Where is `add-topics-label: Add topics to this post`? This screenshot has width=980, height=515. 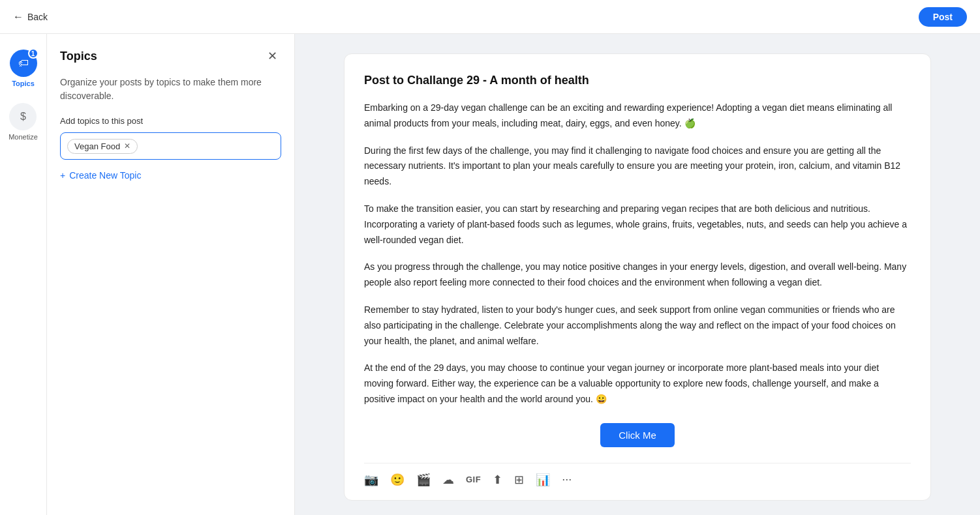
add-topics-label: Add topics to this post is located at coordinates (171, 121).